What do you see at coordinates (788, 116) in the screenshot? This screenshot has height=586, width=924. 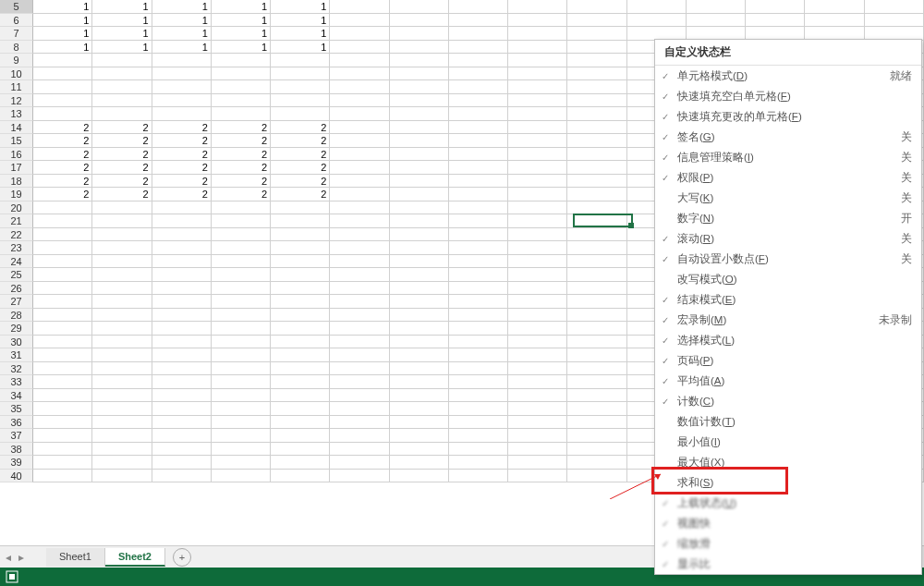 I see `context-menu-item: ✓快速填充更改的单元格(F)` at bounding box center [788, 116].